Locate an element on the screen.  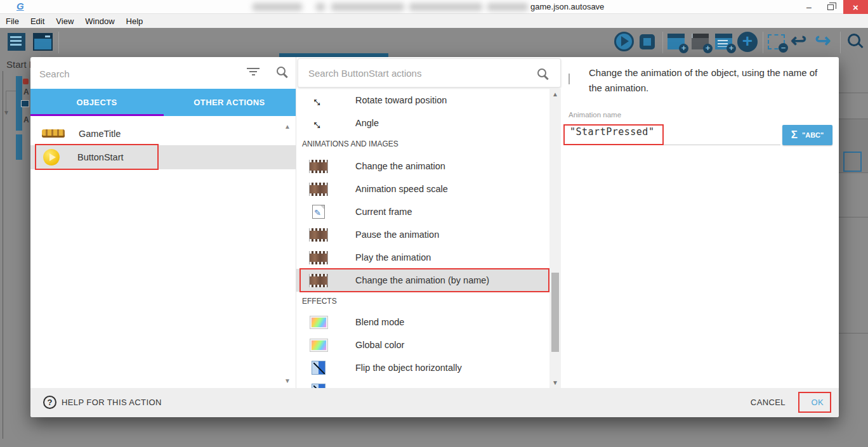
flip-vertical-icon is located at coordinates (319, 385).